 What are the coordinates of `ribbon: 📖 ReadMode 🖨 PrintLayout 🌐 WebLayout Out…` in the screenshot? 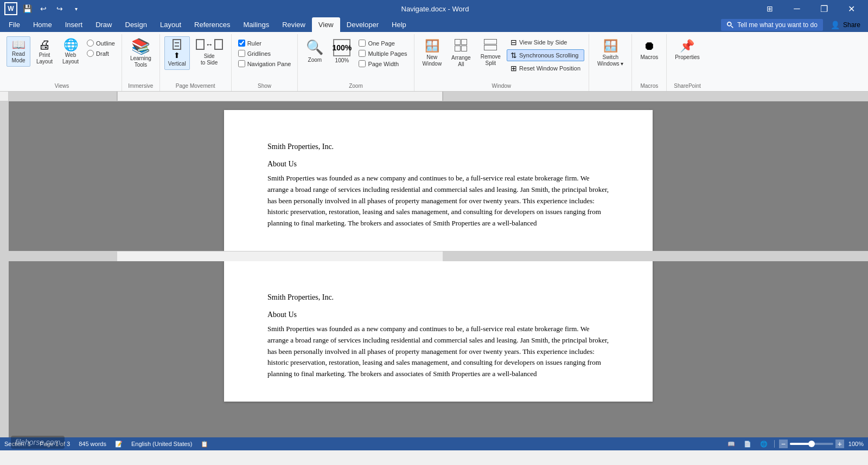 It's located at (434, 62).